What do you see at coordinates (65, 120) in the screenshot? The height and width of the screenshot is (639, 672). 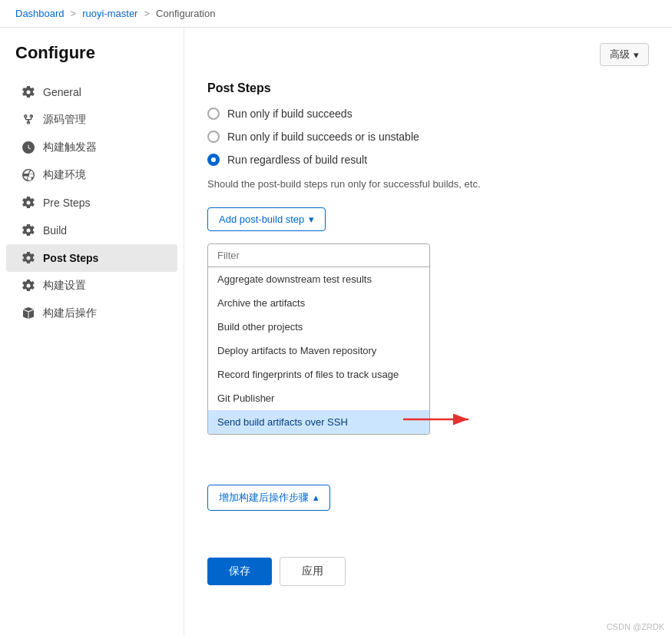 I see `sidebar-source-label: 源码管理` at bounding box center [65, 120].